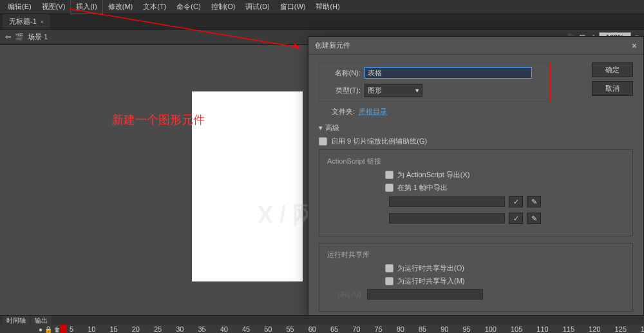  Describe the element at coordinates (389, 281) in the screenshot. I see `rt-import-checkbox` at that location.